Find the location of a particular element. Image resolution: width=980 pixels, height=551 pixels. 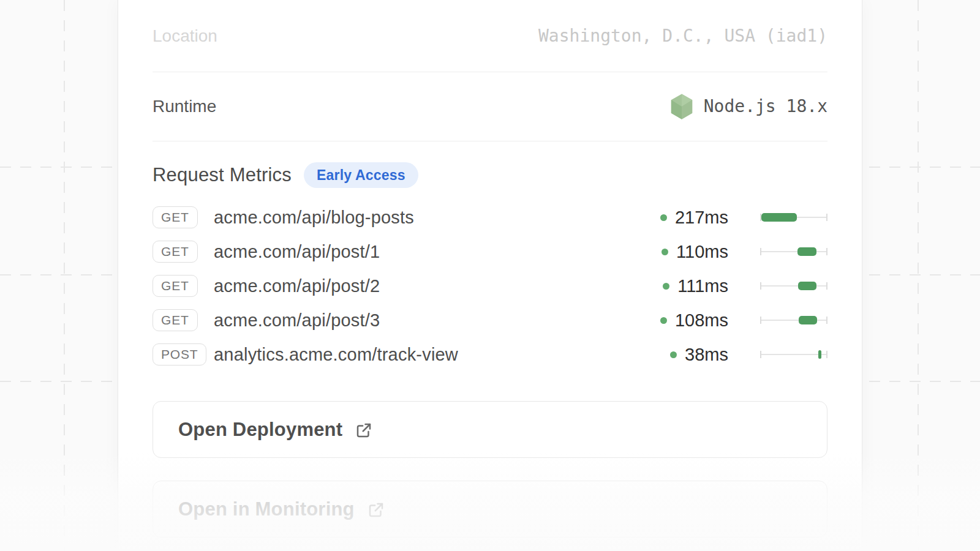

latency-value: 217ms is located at coordinates (702, 218).